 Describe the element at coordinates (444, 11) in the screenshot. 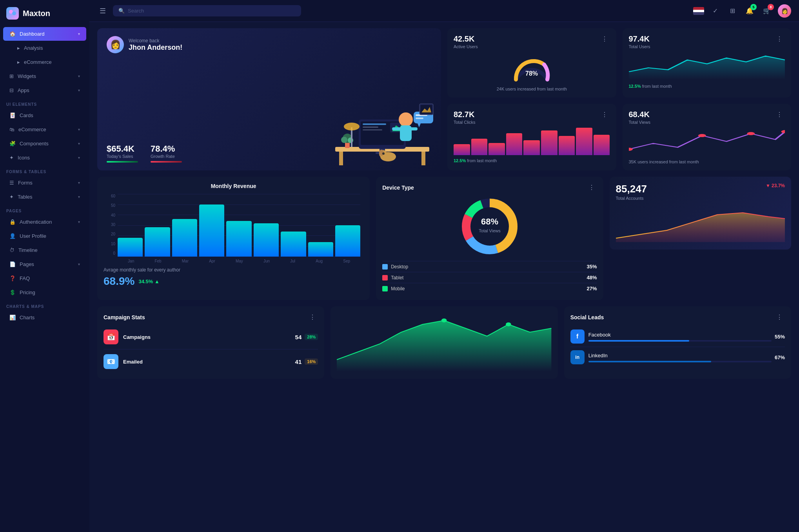

I see `header: ☰ 🔍 ✓ ⊞ 🔔 5 🛒 8 👩` at that location.